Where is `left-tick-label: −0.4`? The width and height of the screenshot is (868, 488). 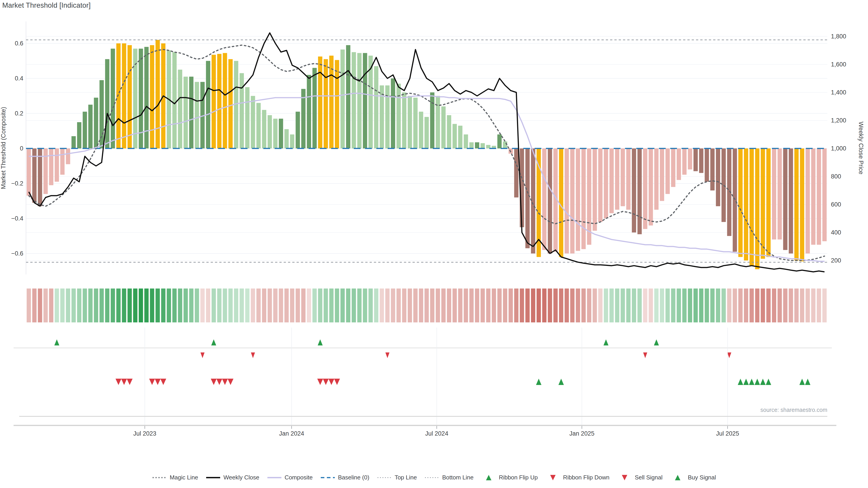
left-tick-label: −0.4 is located at coordinates (18, 219).